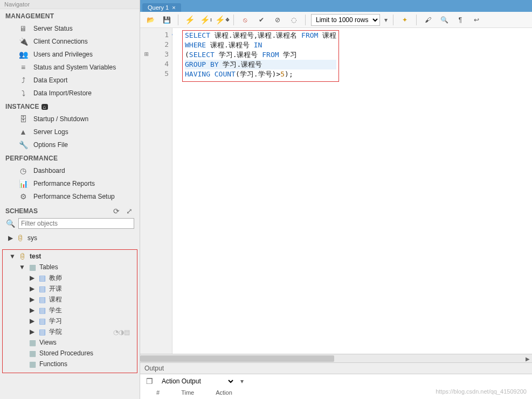 This screenshot has width=532, height=399. Describe the element at coordinates (386, 20) in the screenshot. I see `dropdown-arrow-icon: ▾` at that location.